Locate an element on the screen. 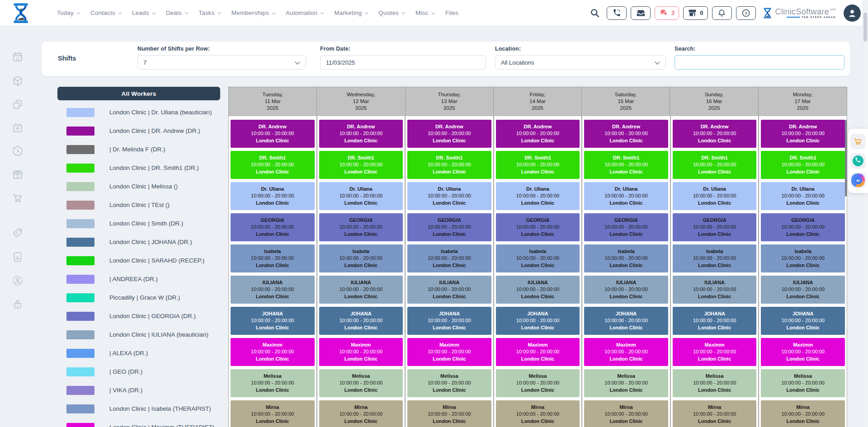 The width and height of the screenshot is (868, 427). help-button: ? is located at coordinates (746, 13).